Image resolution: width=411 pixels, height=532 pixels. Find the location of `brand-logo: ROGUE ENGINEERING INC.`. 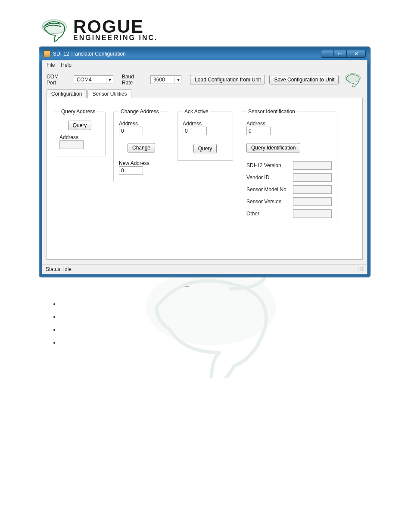

brand-logo: ROGUE ENGINEERING INC. is located at coordinates (225, 30).